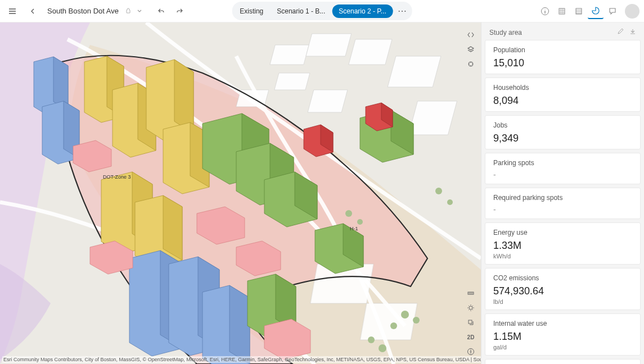 The width and height of the screenshot is (644, 364). I want to click on layers-icon, so click(471, 49).